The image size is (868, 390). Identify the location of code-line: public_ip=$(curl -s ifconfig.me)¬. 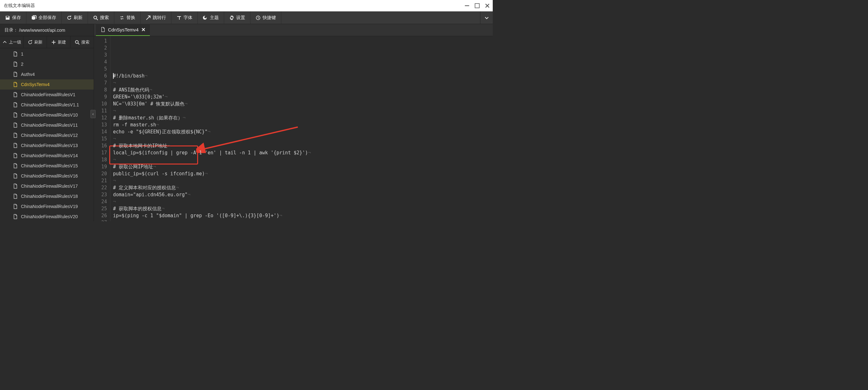
(303, 174).